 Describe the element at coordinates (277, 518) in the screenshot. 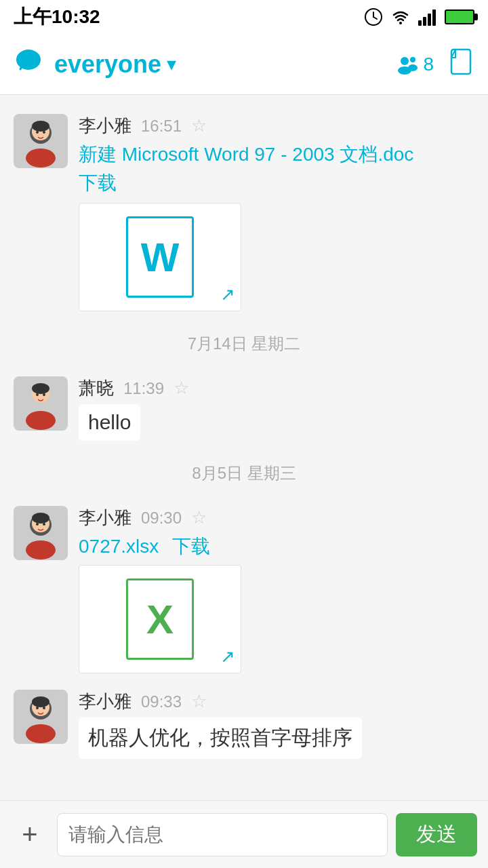

I see `message-header: 李小雅 09:30 ☆` at that location.